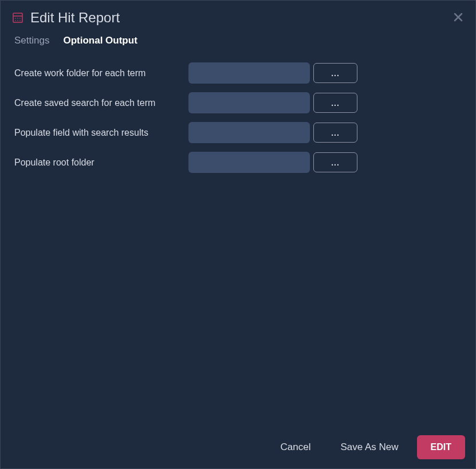 This screenshot has width=476, height=469. What do you see at coordinates (458, 18) in the screenshot?
I see `close-icon` at bounding box center [458, 18].